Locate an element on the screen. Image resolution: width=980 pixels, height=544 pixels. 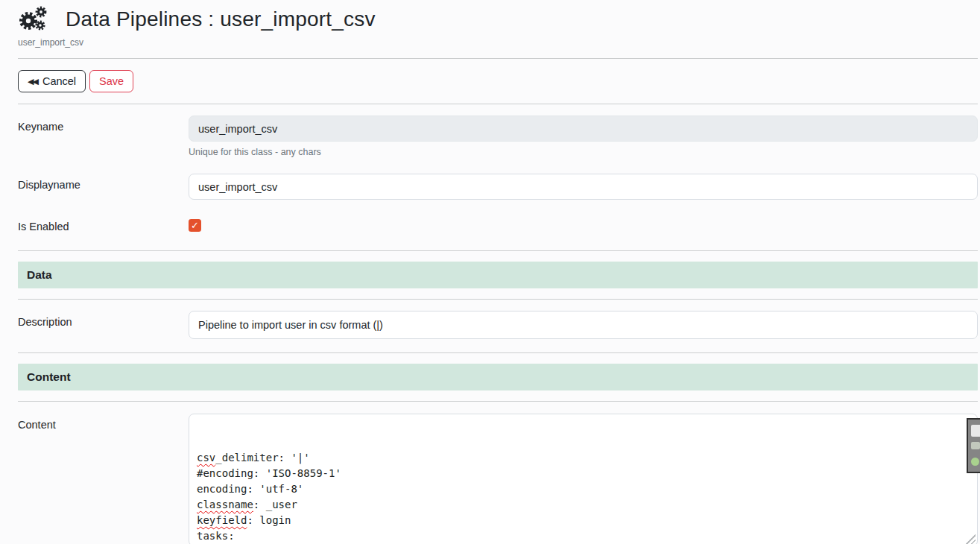
edge-widget-green-dot is located at coordinates (975, 462).